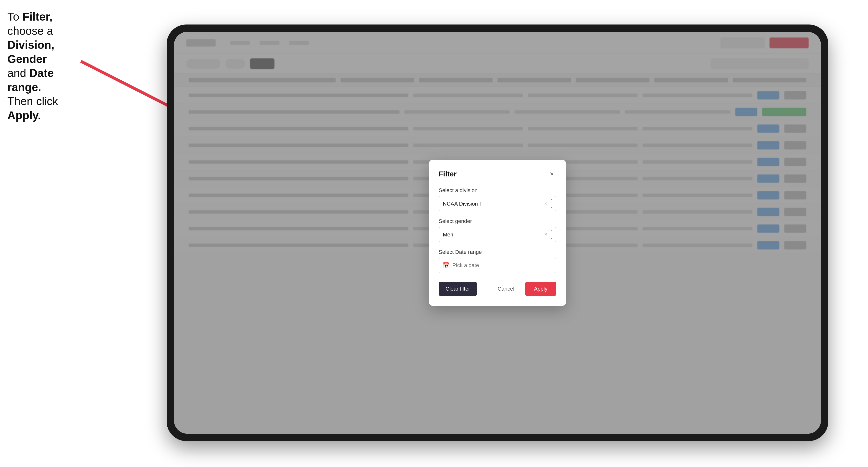  Describe the element at coordinates (43, 66) in the screenshot. I see `instruction-text: To Filter, choose a Division, Gender and…` at that location.